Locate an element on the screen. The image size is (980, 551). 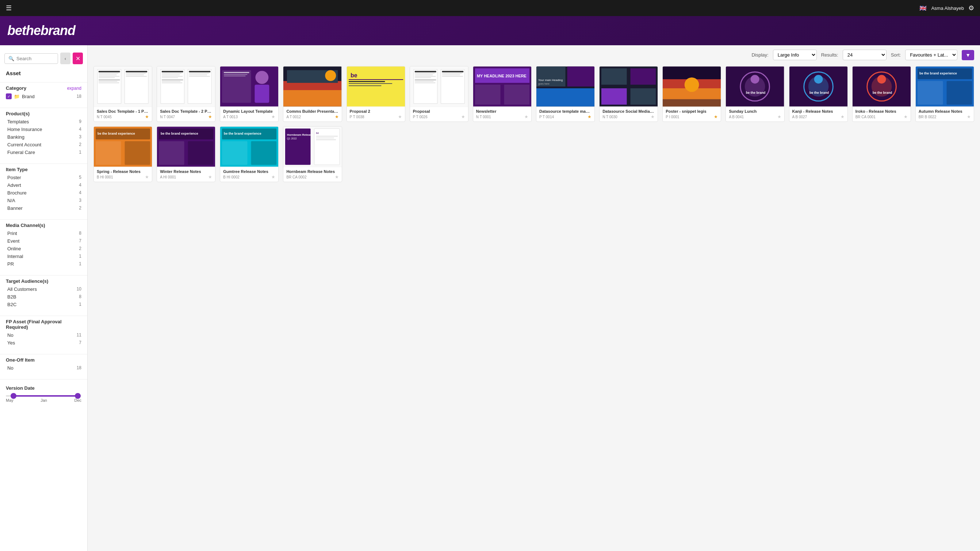
audience-b2c: B2C 1 is located at coordinates (43, 305).